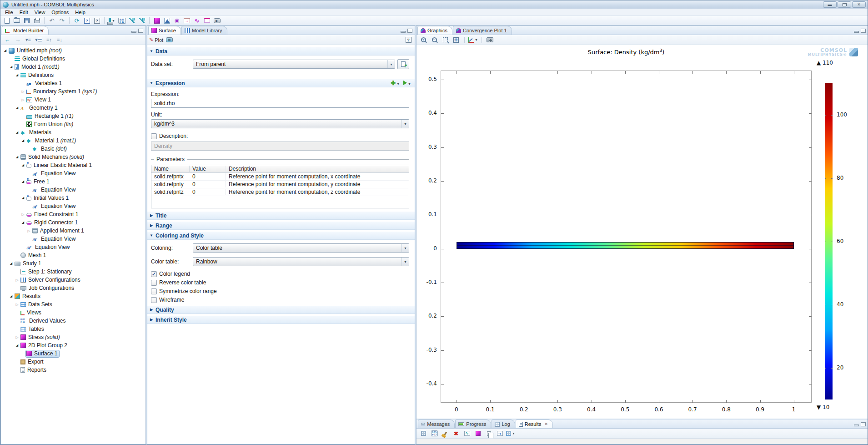 The width and height of the screenshot is (868, 445). I want to click on tree-item-reports: Reports, so click(73, 370).